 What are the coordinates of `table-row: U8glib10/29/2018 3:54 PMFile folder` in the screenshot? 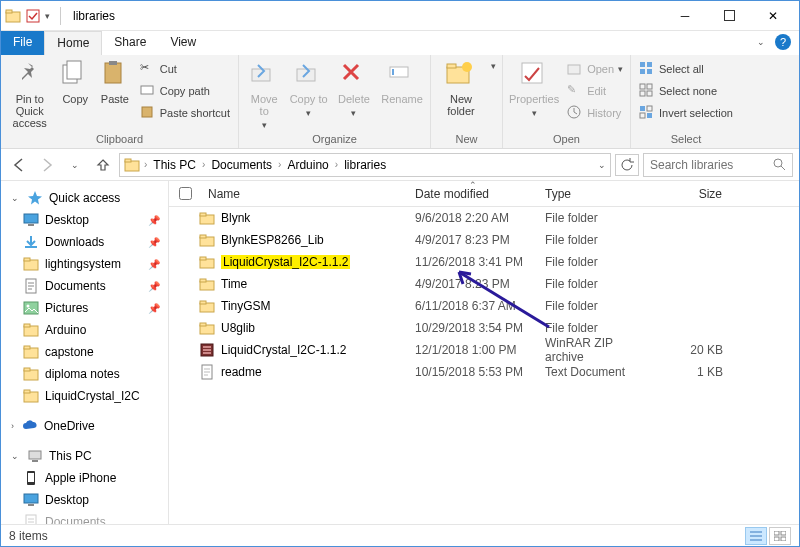 It's located at (484, 328).